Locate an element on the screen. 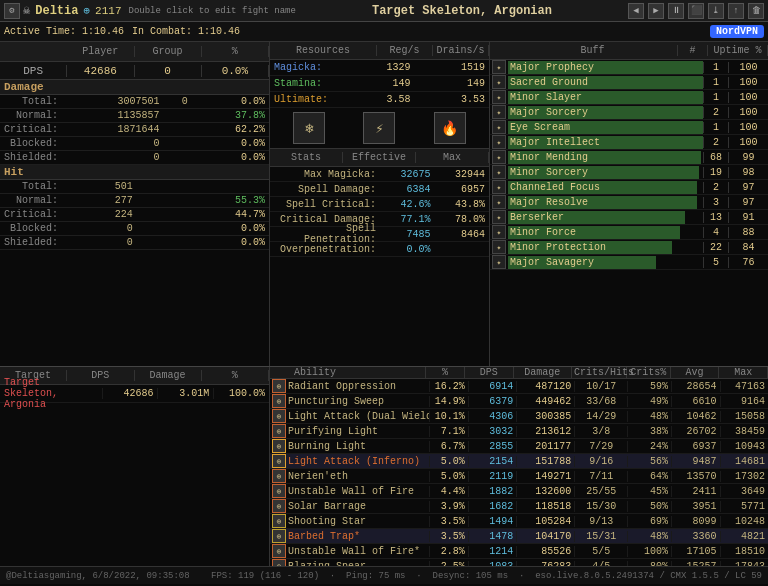 The height and width of the screenshot is (586, 768). ability-max: 17843 is located at coordinates (744, 564).